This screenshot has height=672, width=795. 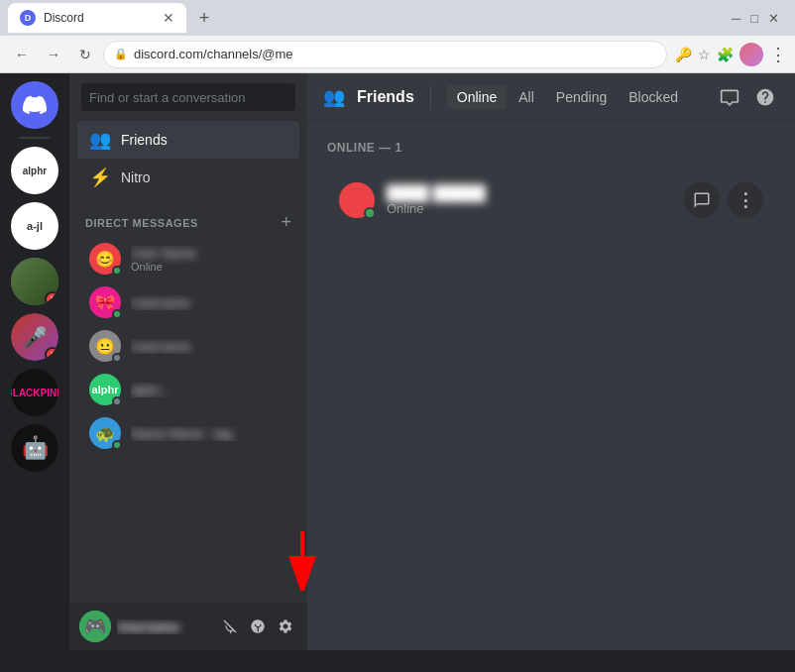 What do you see at coordinates (535, 200) in the screenshot?
I see `friend-info-1: ████ █████ Online` at bounding box center [535, 200].